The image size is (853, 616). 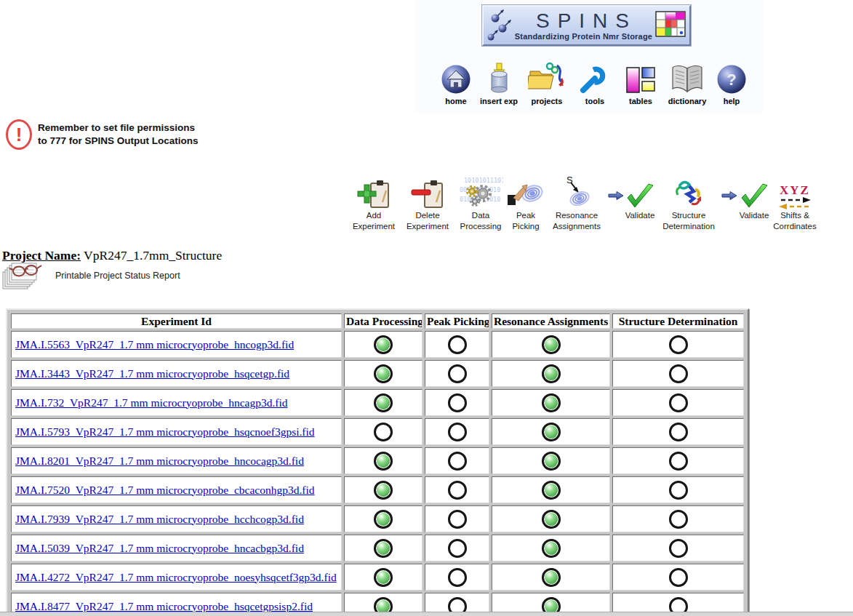 What do you see at coordinates (176, 577) in the screenshot?
I see `experiment-link: JMA.I.4272_VpR247_1.7 mm microcryoprobe_…` at bounding box center [176, 577].